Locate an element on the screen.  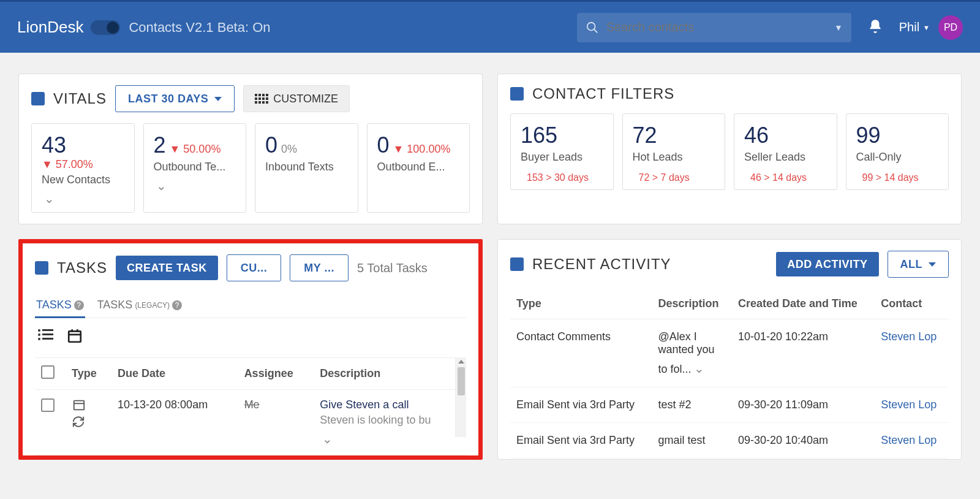
calendar-view-icon is located at coordinates (75, 336).